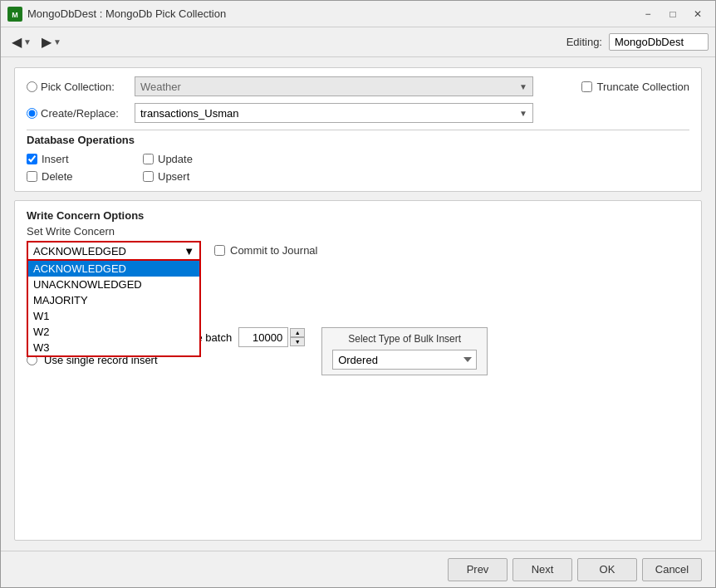  Describe the element at coordinates (358, 231) in the screenshot. I see `set-write-concern-label: Set Write Concern` at that location.